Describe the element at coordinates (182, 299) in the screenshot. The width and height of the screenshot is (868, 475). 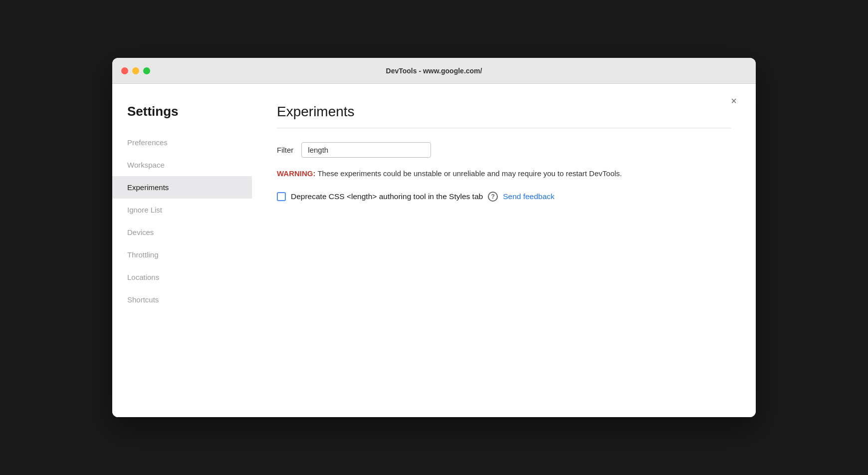
I see `sidebar-item-shortcuts: Shortcuts` at that location.